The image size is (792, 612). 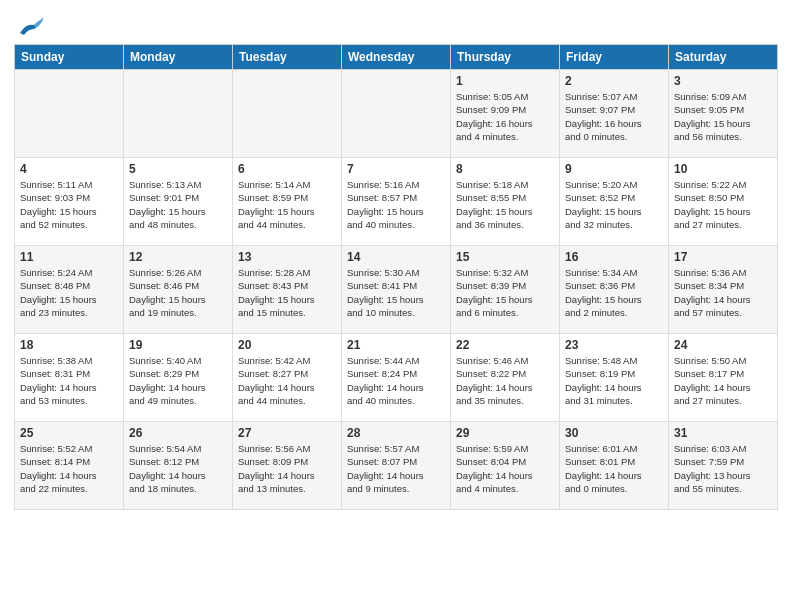 What do you see at coordinates (396, 378) in the screenshot?
I see `calendar-cell: 21Sunrise: 5:44 AMSunset: 8:24 PMDayligh…` at bounding box center [396, 378].